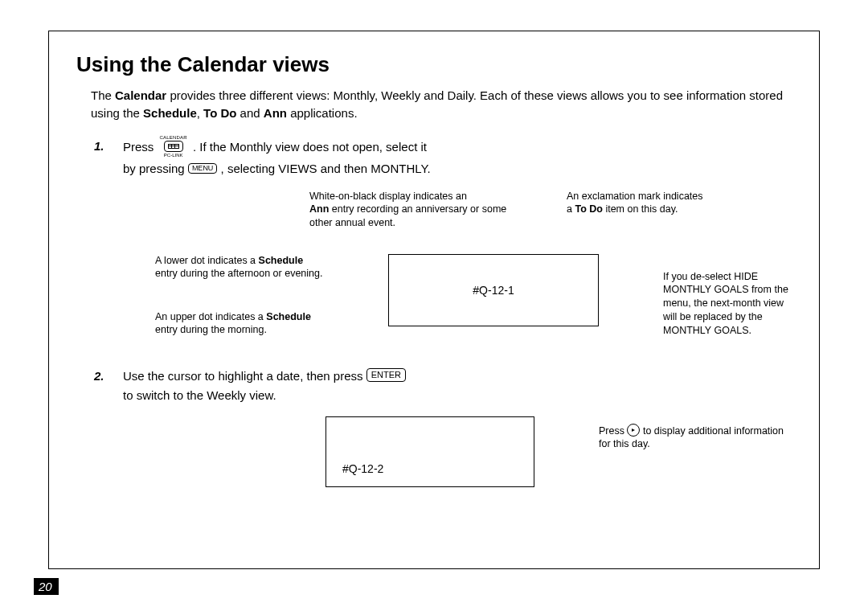 The height and width of the screenshot is (611, 868). What do you see at coordinates (434, 64) in the screenshot?
I see `section-title: Using the Calendar views` at bounding box center [434, 64].